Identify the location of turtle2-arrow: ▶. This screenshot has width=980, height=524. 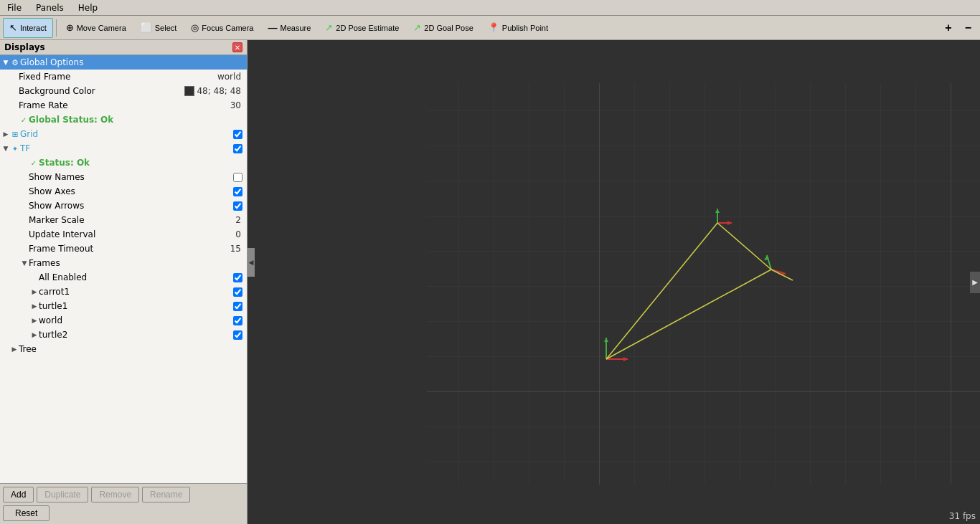
(34, 335).